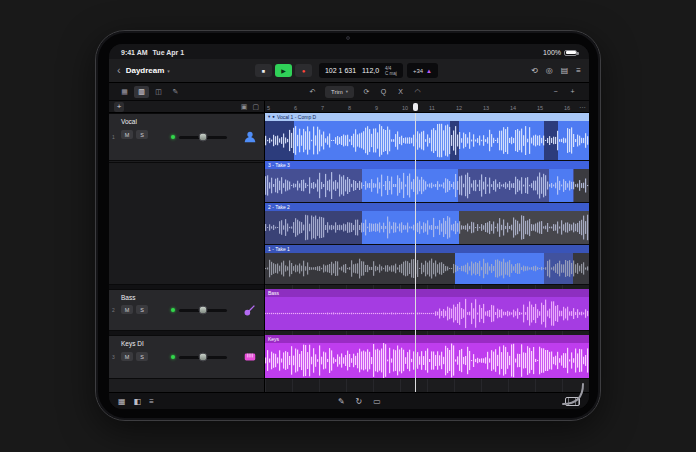  What do you see at coordinates (312, 92) in the screenshot?
I see `undo-icon: ↶` at bounding box center [312, 92].